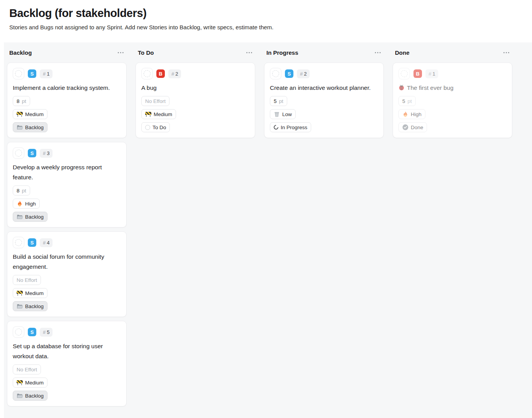 The image size is (532, 418). Describe the element at coordinates (402, 52) in the screenshot. I see `column-title: Done` at that location.